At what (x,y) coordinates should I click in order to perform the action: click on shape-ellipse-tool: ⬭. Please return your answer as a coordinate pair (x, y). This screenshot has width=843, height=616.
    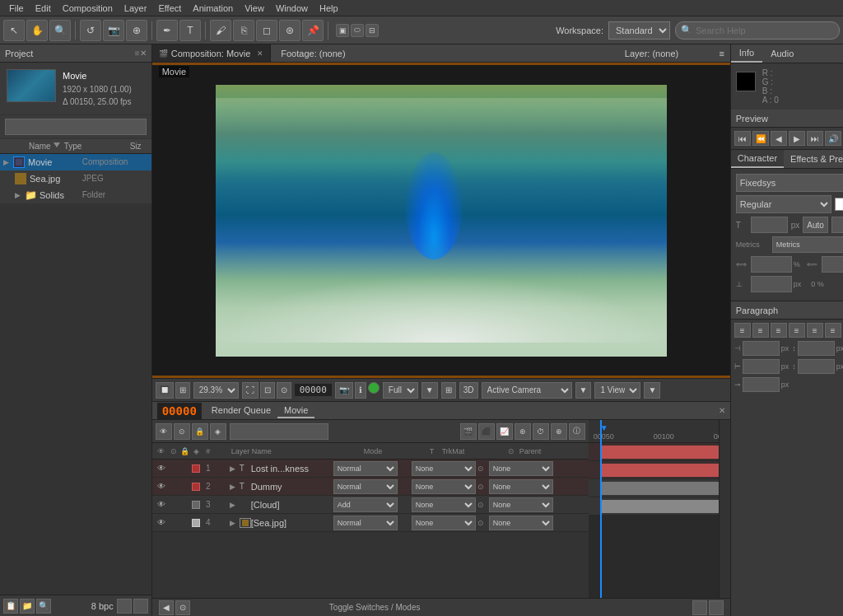
    Looking at the image, I should click on (357, 30).